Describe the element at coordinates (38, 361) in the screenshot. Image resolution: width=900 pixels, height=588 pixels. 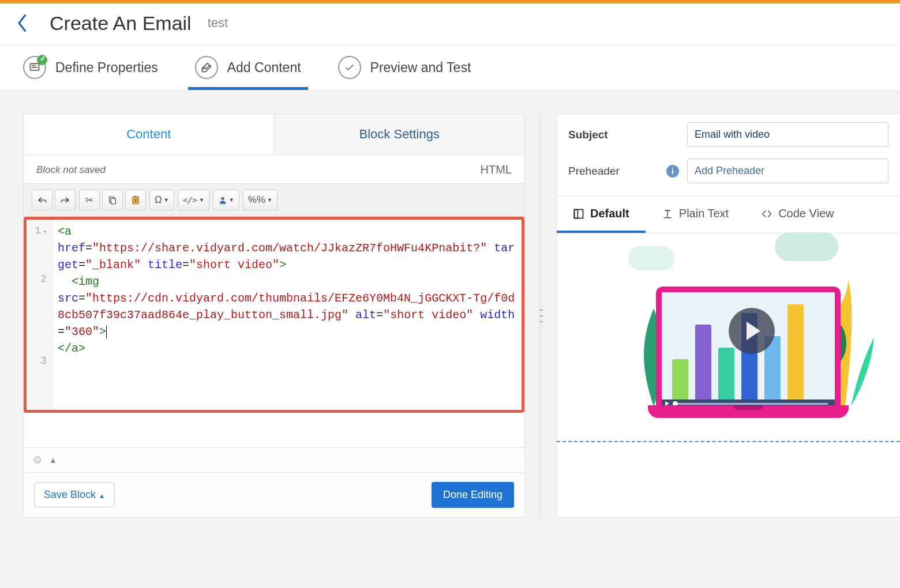
I see `line-number: 3` at that location.